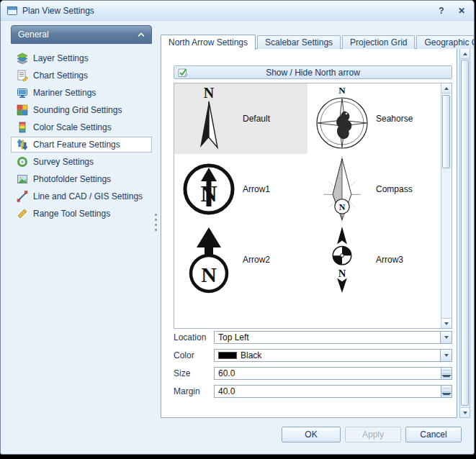 This screenshot has height=459, width=476. I want to click on arrow-style-arrow2: N Arrow2, so click(241, 260).